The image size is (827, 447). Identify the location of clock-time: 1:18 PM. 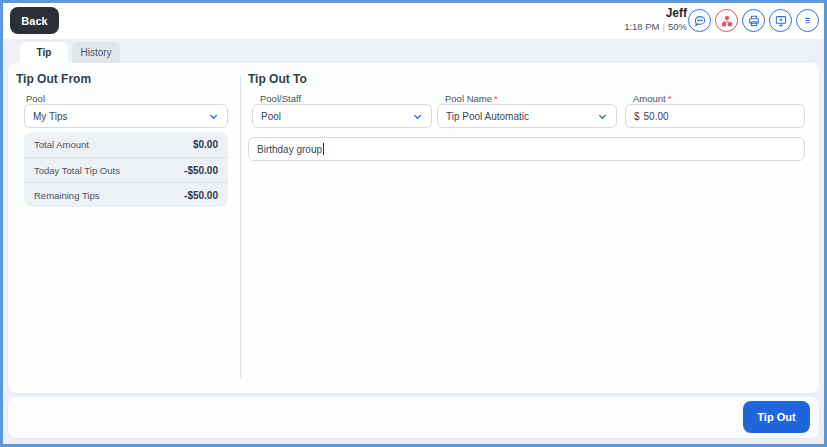
(642, 26).